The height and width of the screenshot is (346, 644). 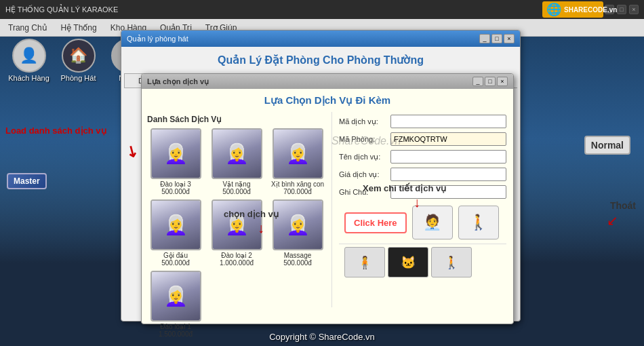 What do you see at coordinates (178, 81) in the screenshot?
I see `modal-service-title-text: Lựa chọn dịch vụ` at bounding box center [178, 81].